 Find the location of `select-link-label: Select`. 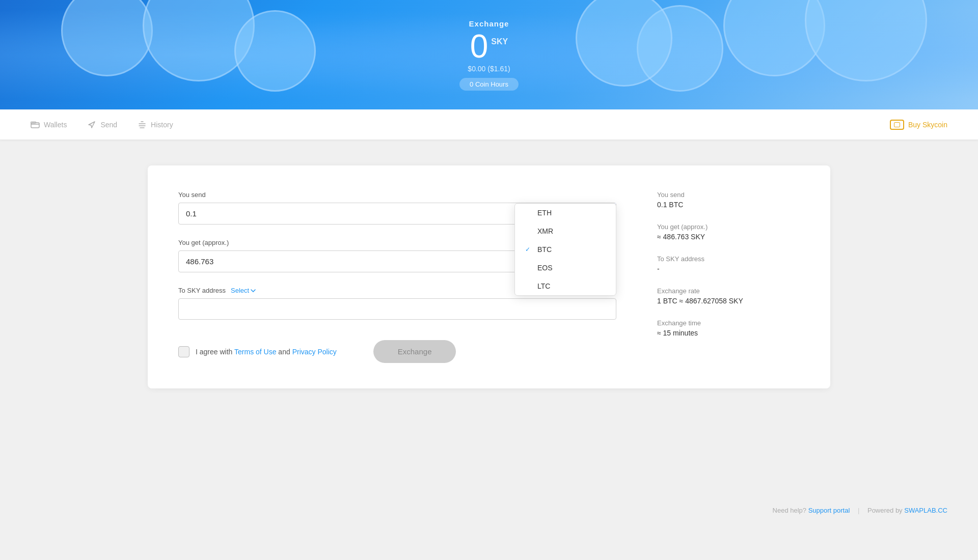

select-link-label: Select is located at coordinates (240, 290).